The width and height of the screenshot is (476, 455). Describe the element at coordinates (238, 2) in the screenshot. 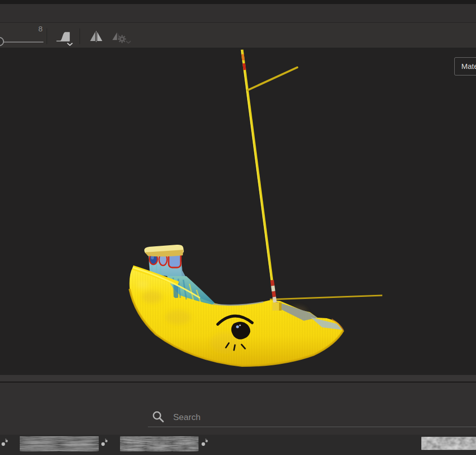

I see `titlebar` at that location.